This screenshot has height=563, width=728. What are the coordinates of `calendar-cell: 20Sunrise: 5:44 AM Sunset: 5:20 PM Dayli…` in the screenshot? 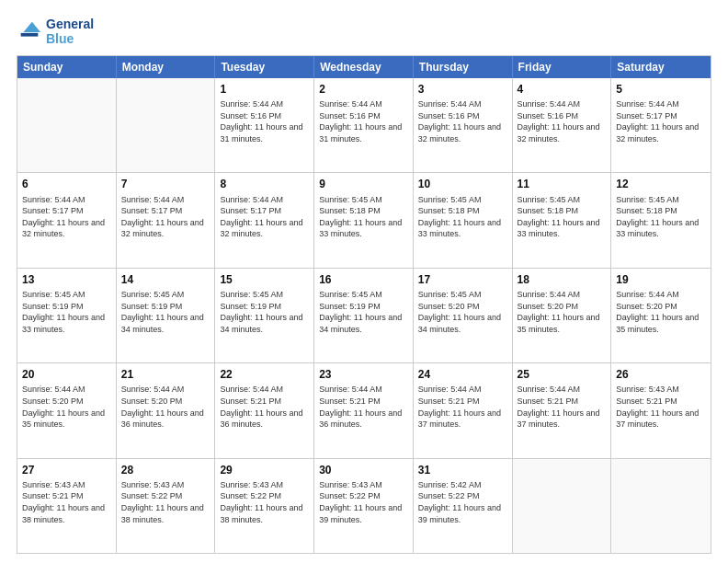 It's located at (67, 410).